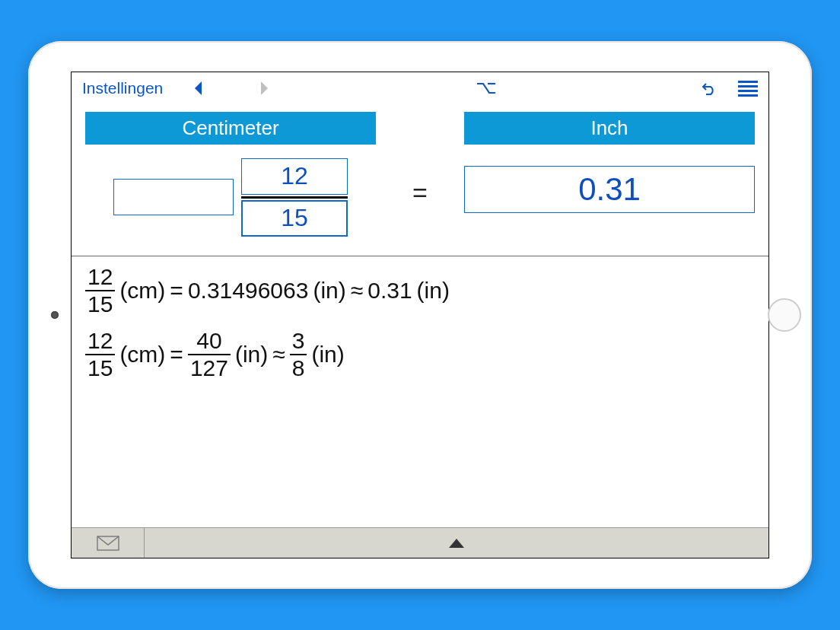 This screenshot has height=630, width=840. What do you see at coordinates (131, 88) in the screenshot?
I see `settings-link: Instellingen` at bounding box center [131, 88].